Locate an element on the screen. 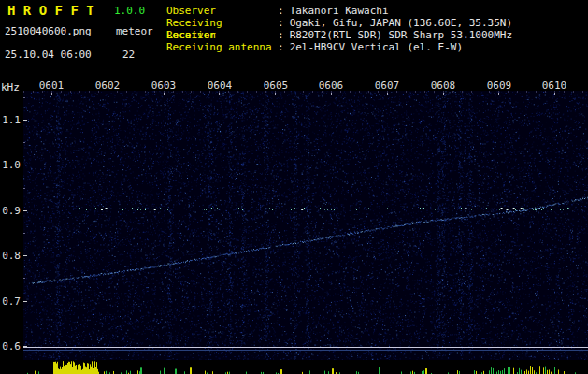 The width and height of the screenshot is (588, 374). freq-tick-label: 1.0 is located at coordinates (10, 165).